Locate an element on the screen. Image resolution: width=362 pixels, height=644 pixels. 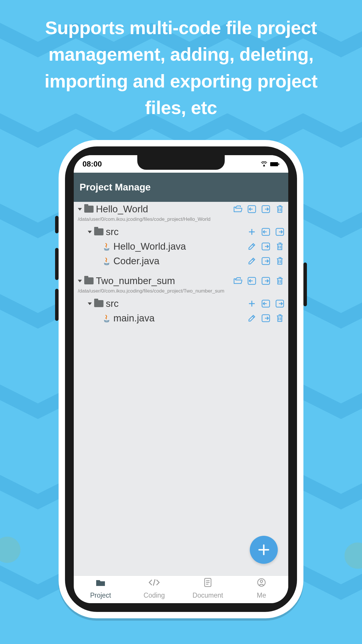
page-title: Project Manage is located at coordinates (115, 187).